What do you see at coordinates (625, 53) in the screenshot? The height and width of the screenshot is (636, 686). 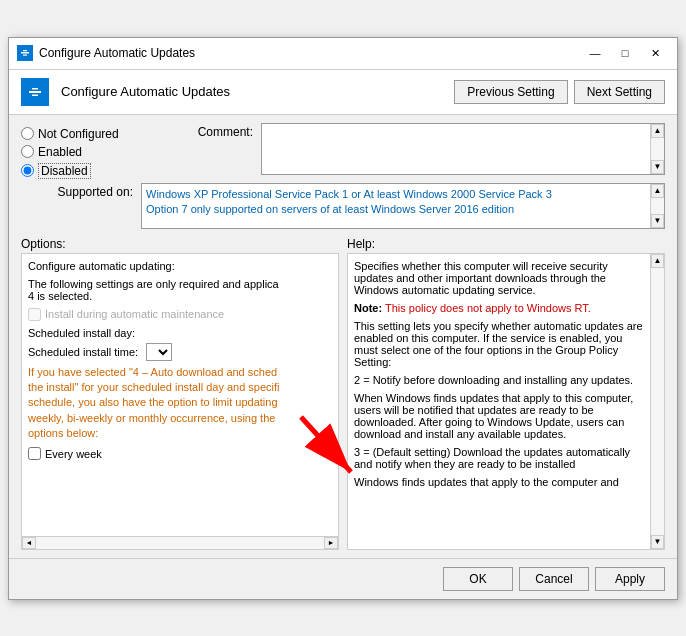 I see `maximize-button: □` at bounding box center [625, 53].